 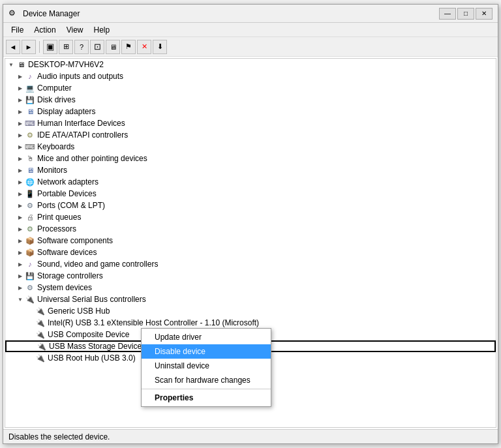 I want to click on minimize-button: —, so click(x=448, y=14).